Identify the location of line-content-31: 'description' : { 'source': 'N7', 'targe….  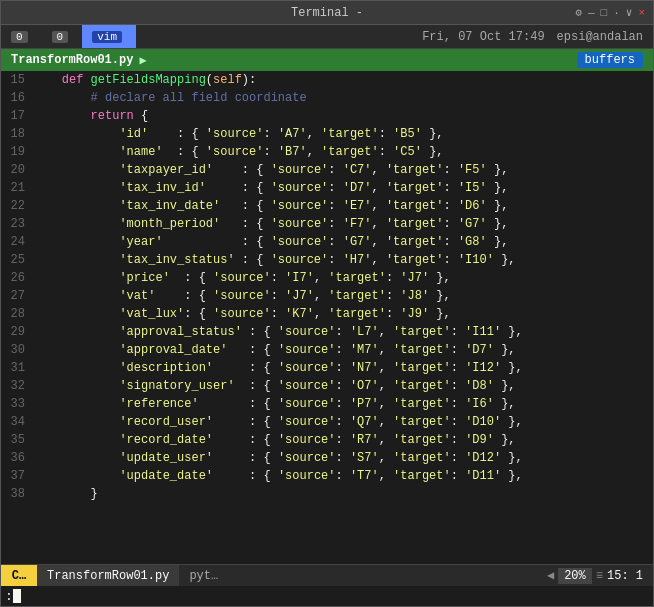
(278, 368).